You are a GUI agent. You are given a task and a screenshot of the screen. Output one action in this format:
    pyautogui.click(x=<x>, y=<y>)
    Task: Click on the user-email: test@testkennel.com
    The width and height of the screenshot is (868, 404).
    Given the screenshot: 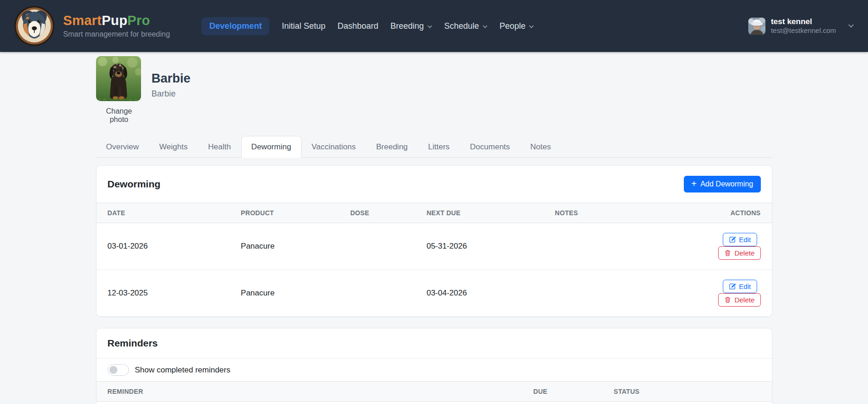 What is the action you would take?
    pyautogui.click(x=804, y=31)
    